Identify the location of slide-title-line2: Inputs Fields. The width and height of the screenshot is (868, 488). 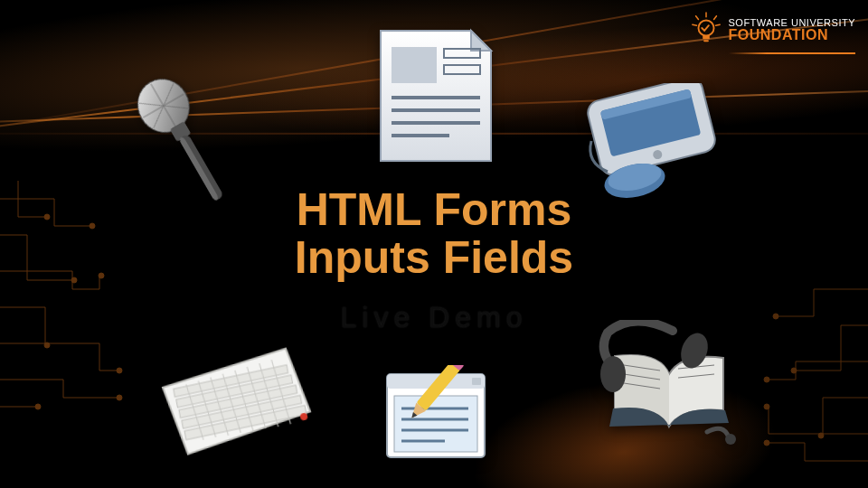
(434, 258).